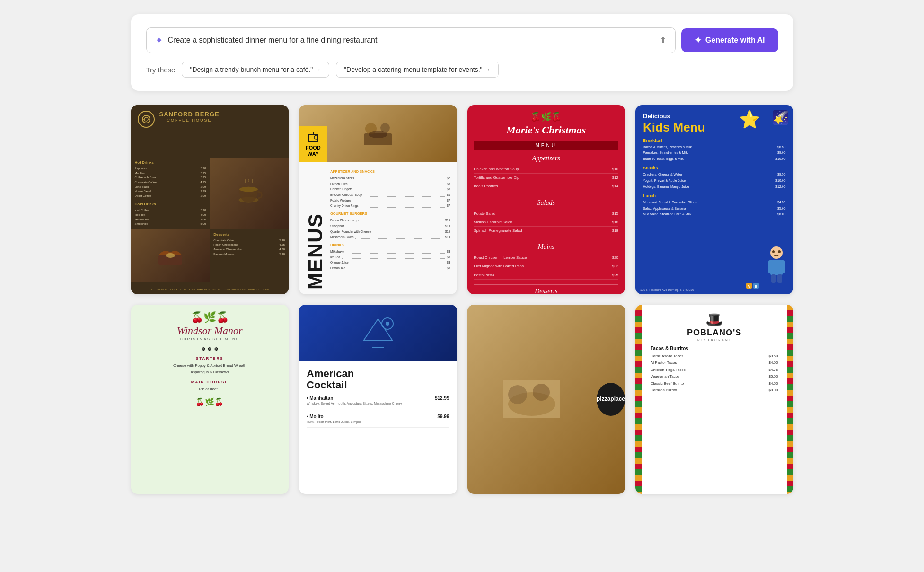 This screenshot has height=572, width=924. What do you see at coordinates (170, 211) in the screenshot?
I see `sanford-item: Iced Coffee5.90` at bounding box center [170, 211].